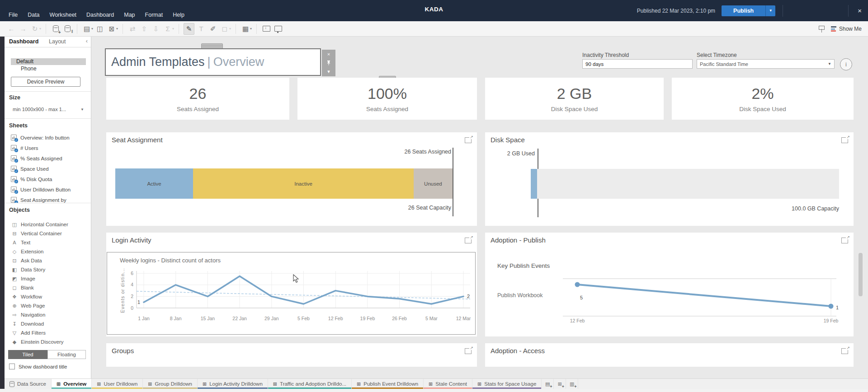  I want to click on menu-data: Data, so click(33, 15).